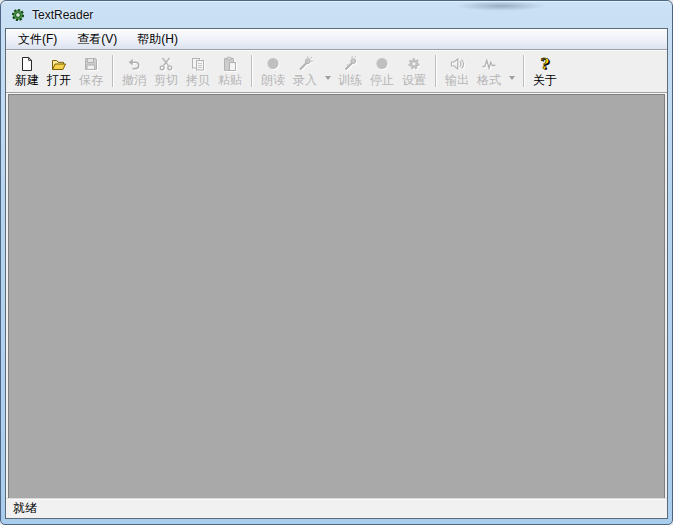  What do you see at coordinates (166, 64) in the screenshot?
I see `cut-scissors-icon` at bounding box center [166, 64].